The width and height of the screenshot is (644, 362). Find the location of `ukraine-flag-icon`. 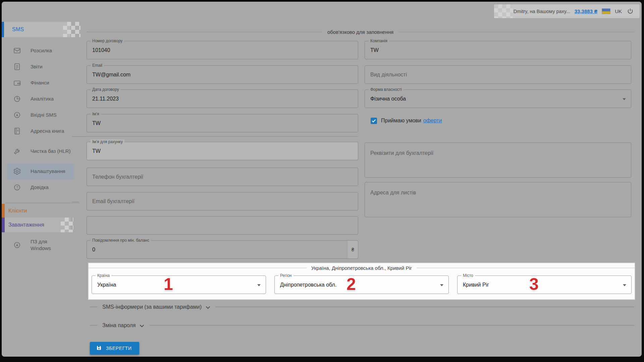

ukraine-flag-icon is located at coordinates (606, 11).